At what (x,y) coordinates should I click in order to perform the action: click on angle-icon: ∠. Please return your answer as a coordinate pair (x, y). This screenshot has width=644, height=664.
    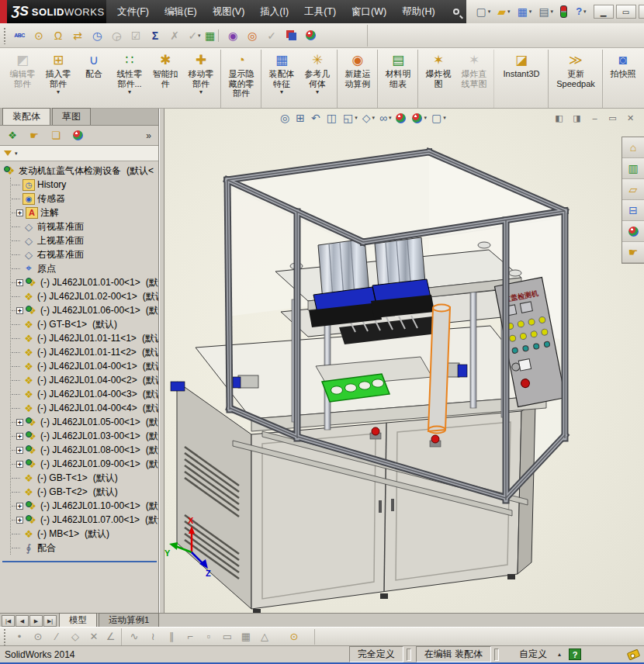
    Looking at the image, I should click on (113, 637).